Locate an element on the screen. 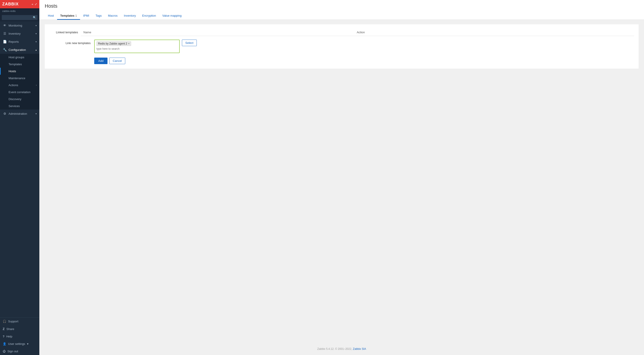 Image resolution: width=644 pixels, height=355 pixels. expand-icon: ⤢ is located at coordinates (36, 4).